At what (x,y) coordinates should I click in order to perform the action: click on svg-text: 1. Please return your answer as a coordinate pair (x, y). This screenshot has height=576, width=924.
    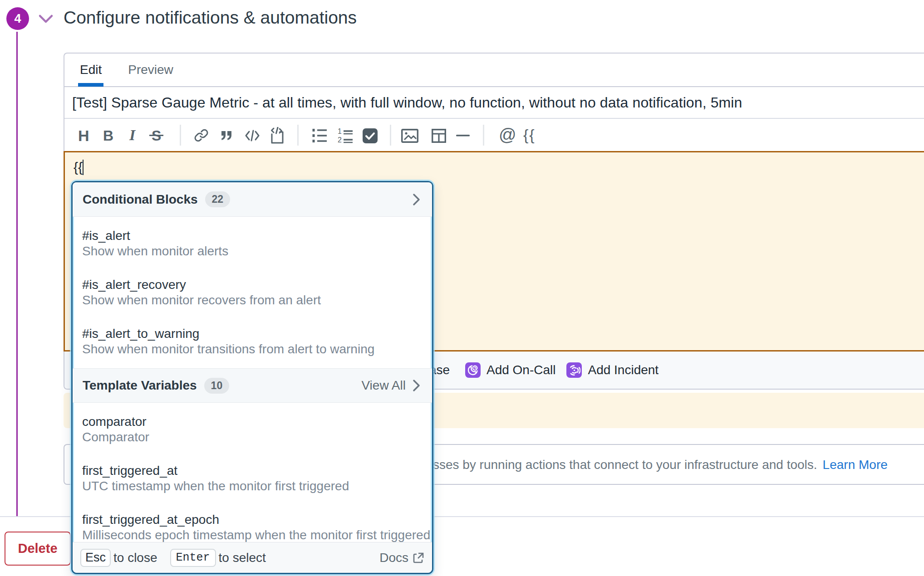
    Looking at the image, I should click on (339, 132).